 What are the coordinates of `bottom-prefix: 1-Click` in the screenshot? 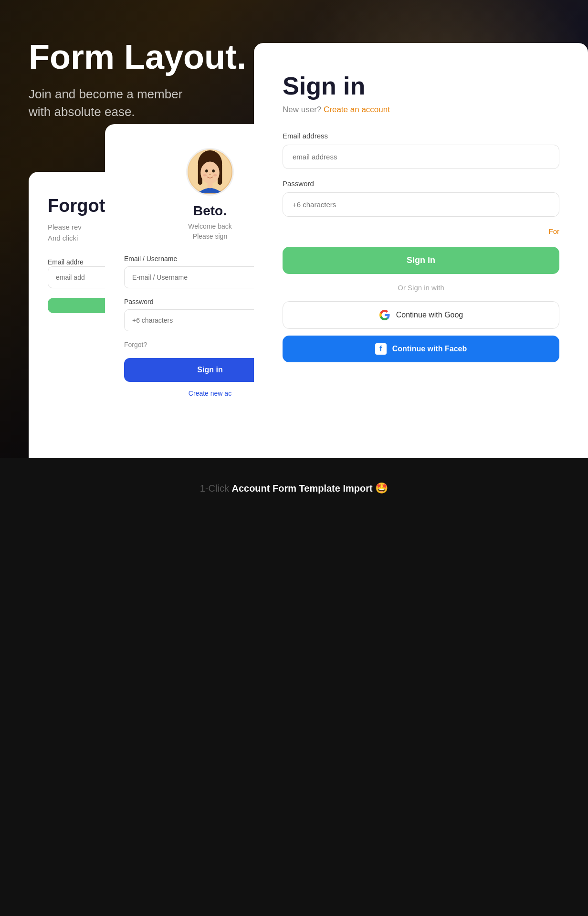 It's located at (215, 488).